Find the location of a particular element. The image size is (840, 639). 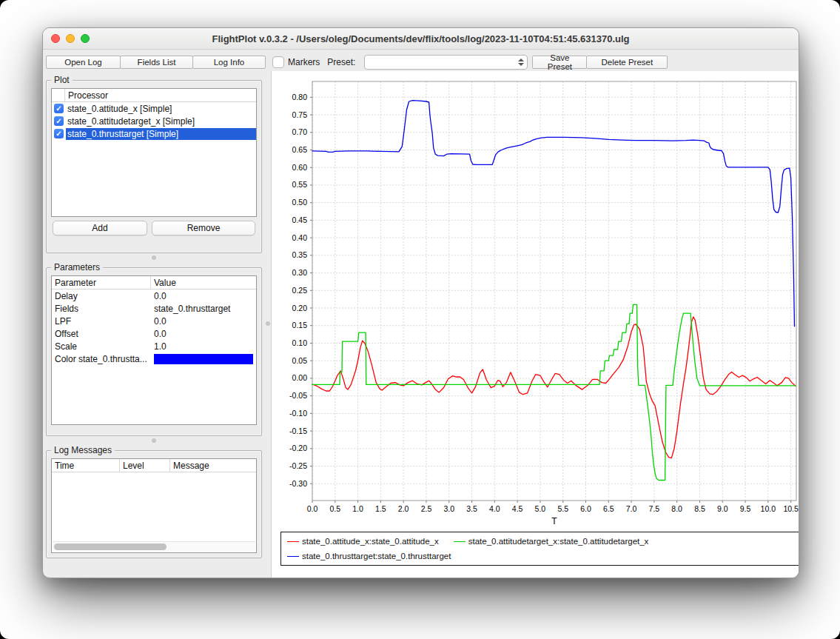

plot-buttons: Add Remove is located at coordinates (154, 228).